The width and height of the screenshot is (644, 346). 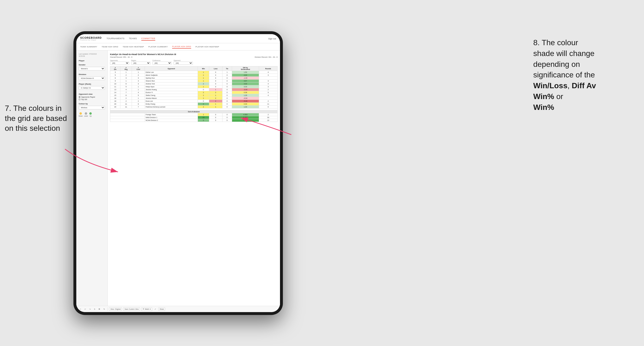 What do you see at coordinates (155, 309) in the screenshot?
I see `share-icon-btn: ⤢` at bounding box center [155, 309].